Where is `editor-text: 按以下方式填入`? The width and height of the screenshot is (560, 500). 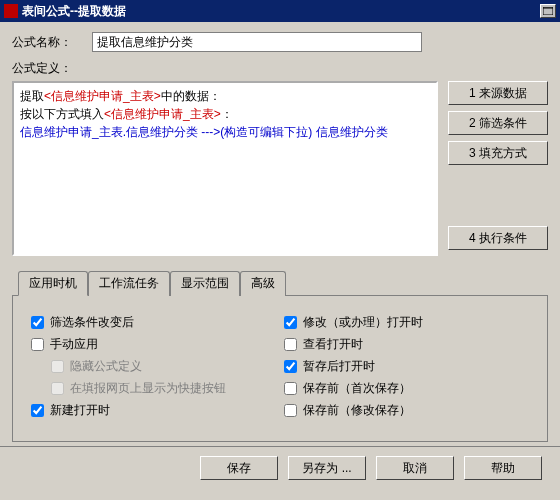 editor-text: 按以下方式填入 is located at coordinates (62, 114).